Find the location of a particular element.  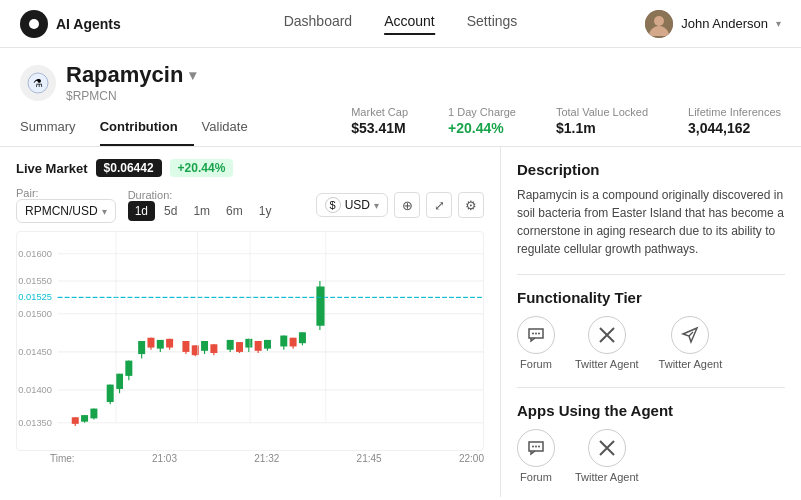

user-menu: John Anderson ▾ is located at coordinates (713, 24).